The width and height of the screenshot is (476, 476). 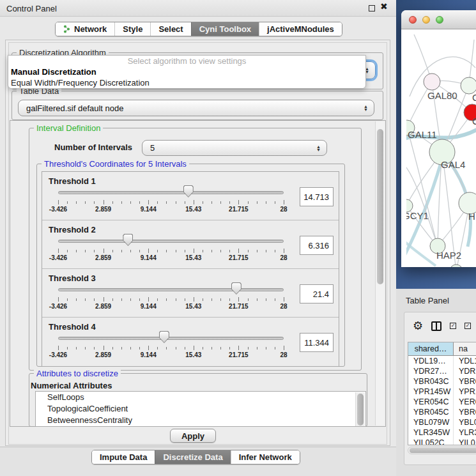 I want to click on tab-label: Select, so click(x=171, y=29).